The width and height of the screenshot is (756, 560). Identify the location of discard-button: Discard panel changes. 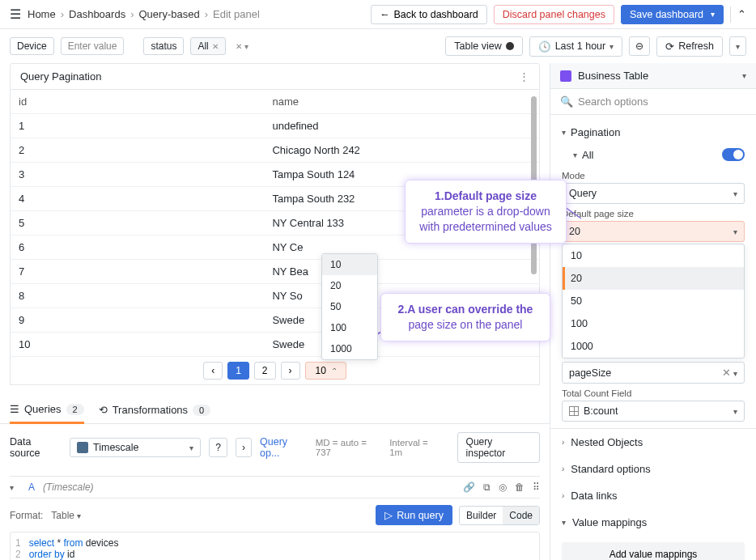
(554, 15).